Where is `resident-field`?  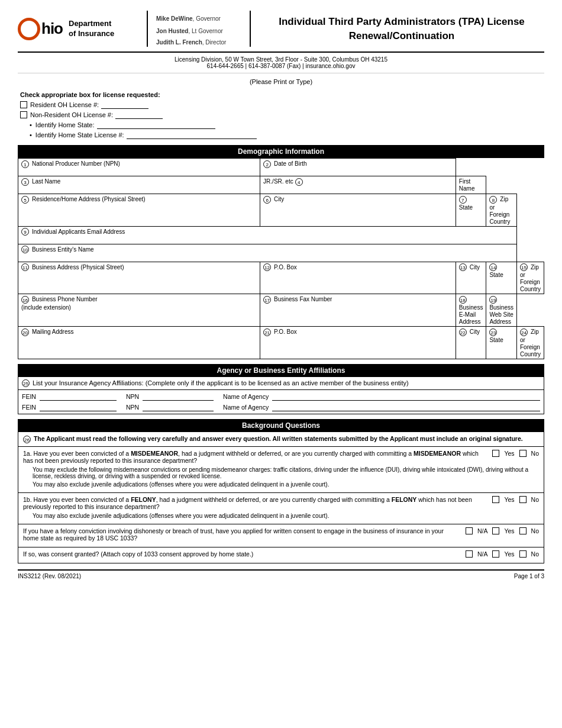 resident-field is located at coordinates (125, 105).